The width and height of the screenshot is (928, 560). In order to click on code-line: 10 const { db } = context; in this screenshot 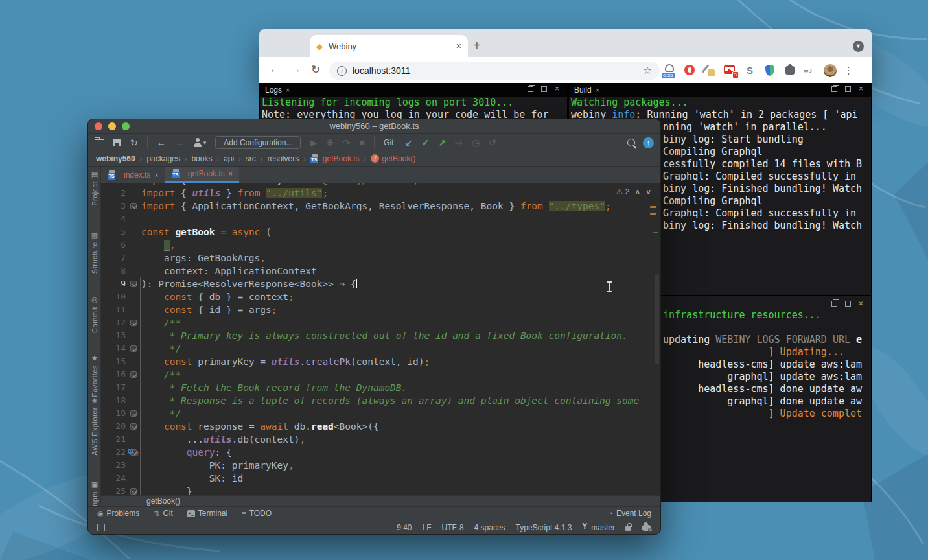, I will do `click(381, 297)`.